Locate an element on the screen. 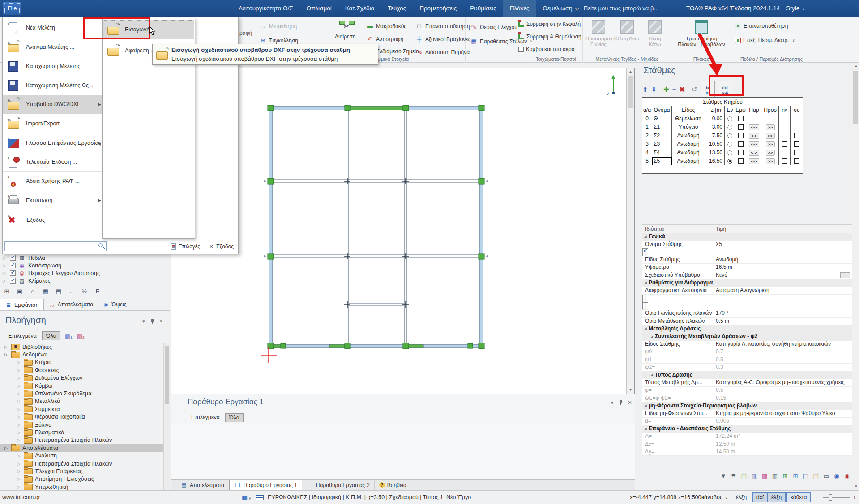  style-menu: Style ∨ is located at coordinates (795, 9).